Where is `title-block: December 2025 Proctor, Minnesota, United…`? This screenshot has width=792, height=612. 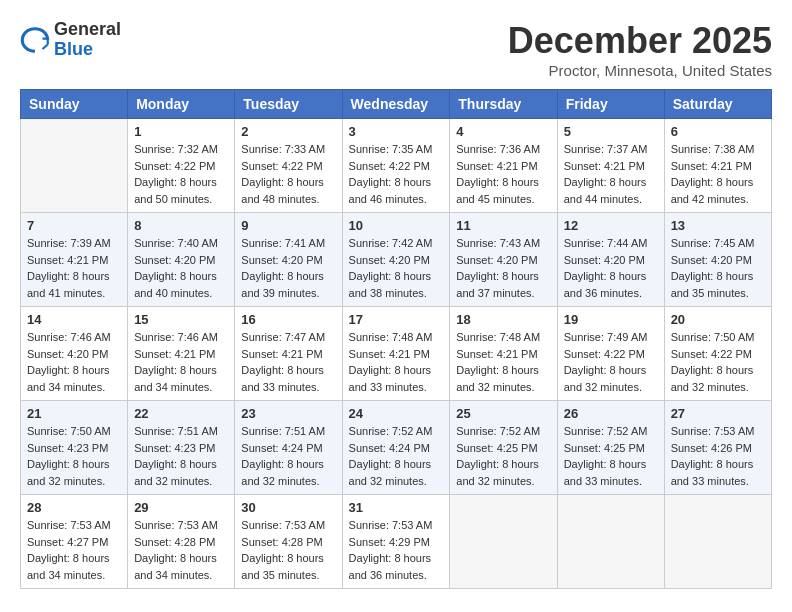
title-block: December 2025 Proctor, Minnesota, United… is located at coordinates (640, 50).